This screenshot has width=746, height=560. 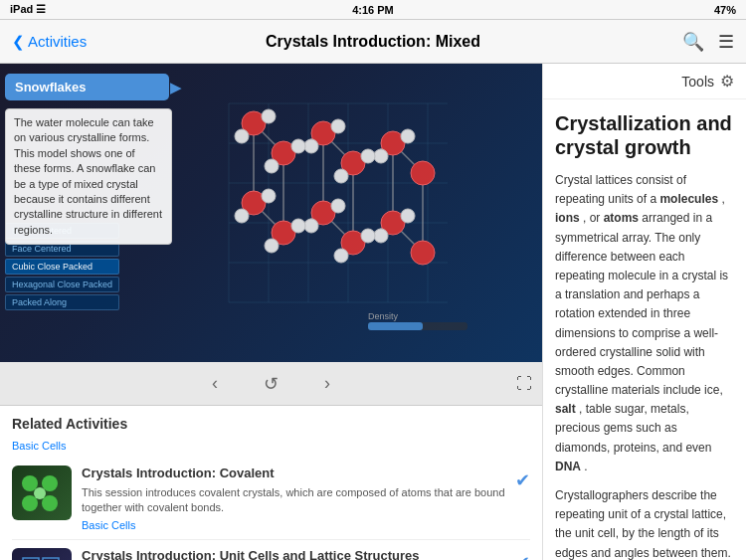 I want to click on tooltip-description: The water molecule can take on various c…, so click(x=89, y=177).